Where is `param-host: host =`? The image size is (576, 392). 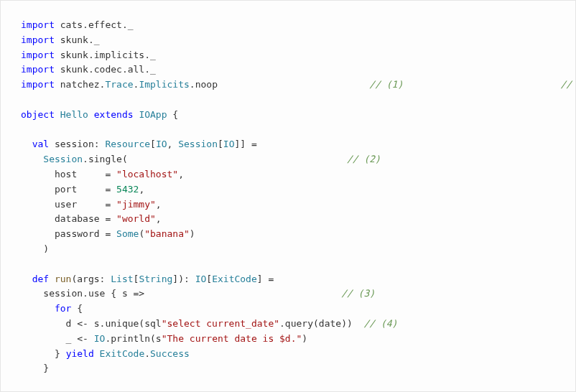
param-host: host = is located at coordinates (69, 174).